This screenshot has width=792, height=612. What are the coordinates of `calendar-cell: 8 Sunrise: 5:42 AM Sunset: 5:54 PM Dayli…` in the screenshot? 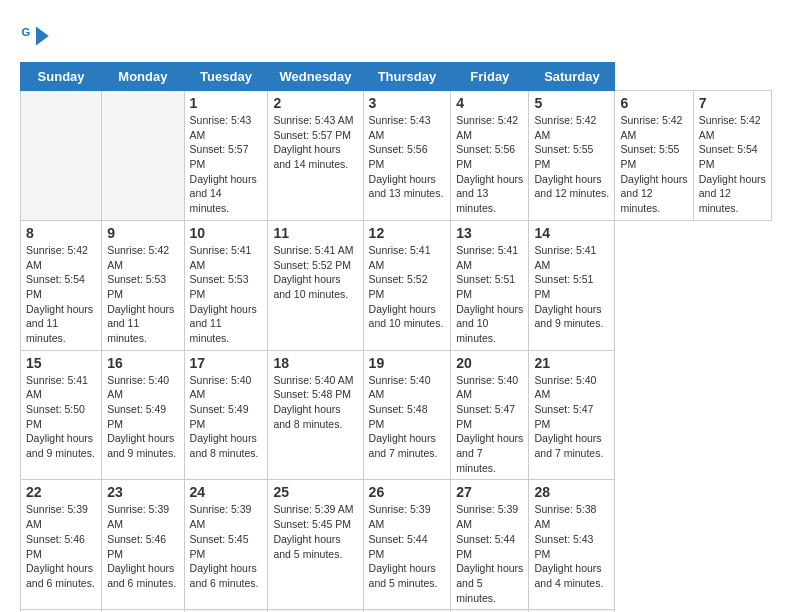 It's located at (62, 285).